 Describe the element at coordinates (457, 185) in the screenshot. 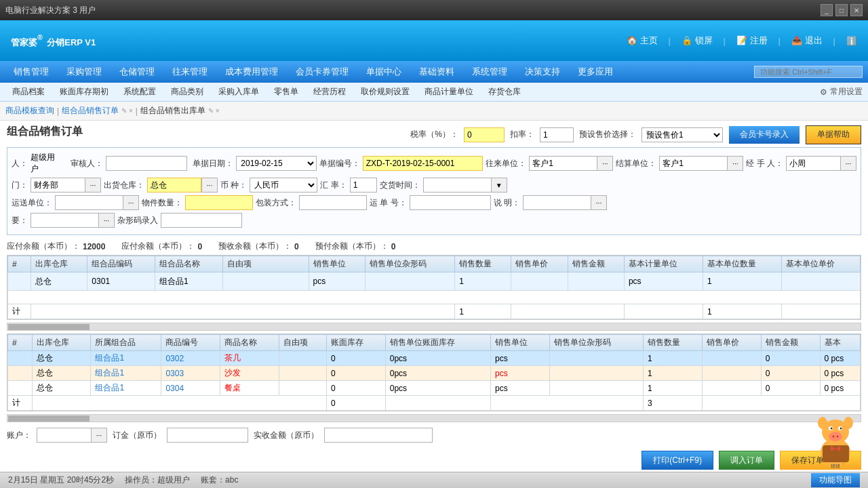

I see `transaction-time-input` at that location.